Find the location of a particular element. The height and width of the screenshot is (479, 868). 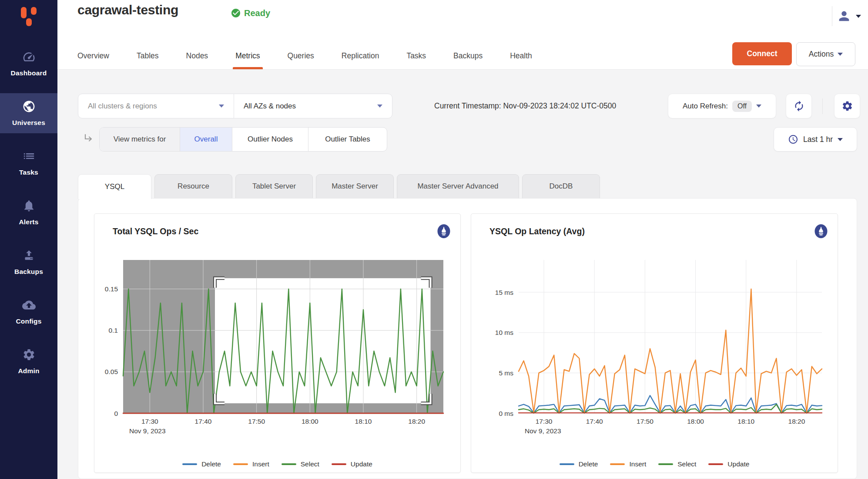

view-option-outlier-nodes: Outlier Nodes is located at coordinates (271, 139).